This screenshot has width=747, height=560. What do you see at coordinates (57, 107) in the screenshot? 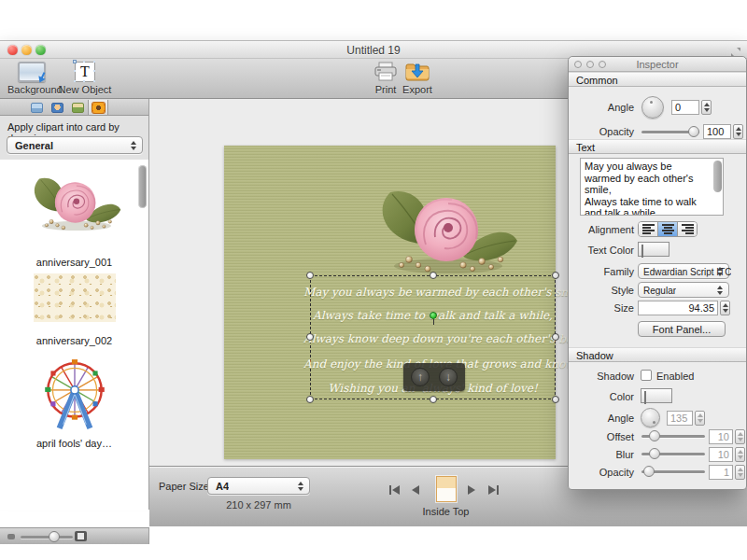
I see `tab-characters` at bounding box center [57, 107].